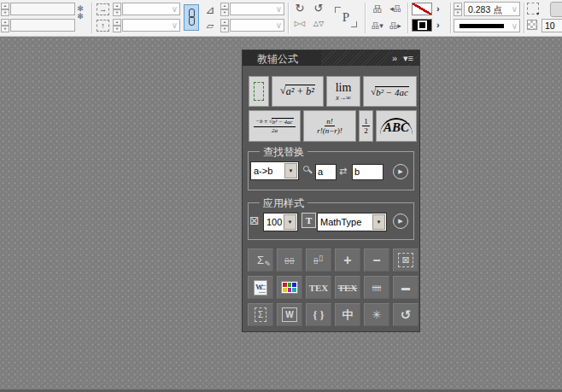 The image size is (562, 392). I want to click on rotate-ccw-button: ↺, so click(319, 9).